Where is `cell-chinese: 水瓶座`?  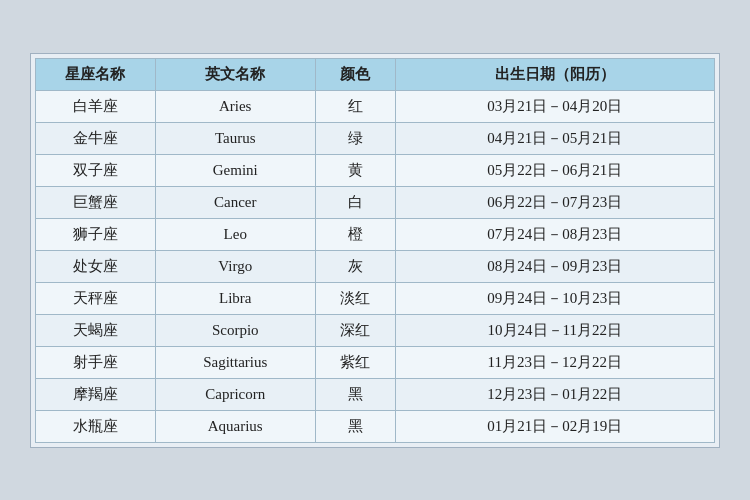 cell-chinese: 水瓶座 is located at coordinates (96, 426).